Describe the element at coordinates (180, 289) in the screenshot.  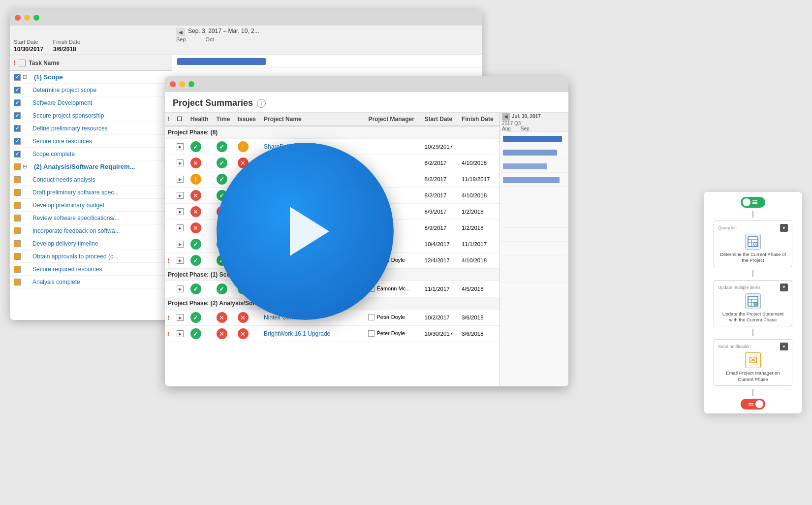
I see `row-play-p2-0: ▶` at that location.